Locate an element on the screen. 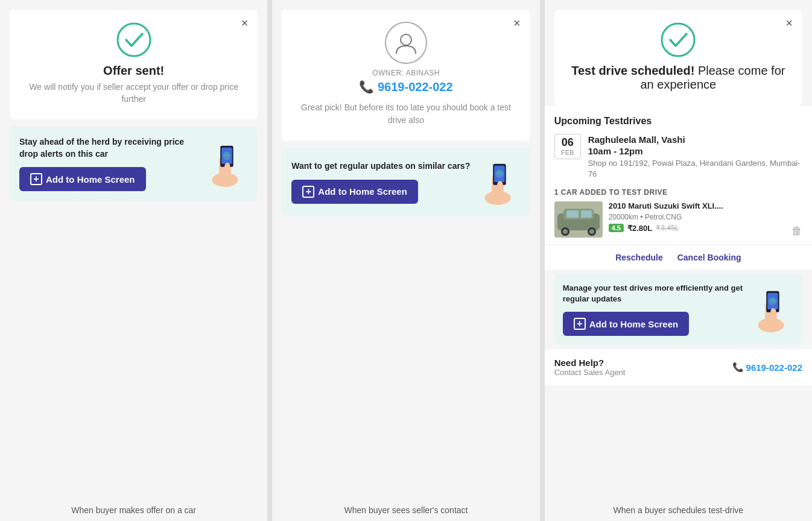  close-button-2: × is located at coordinates (517, 23).